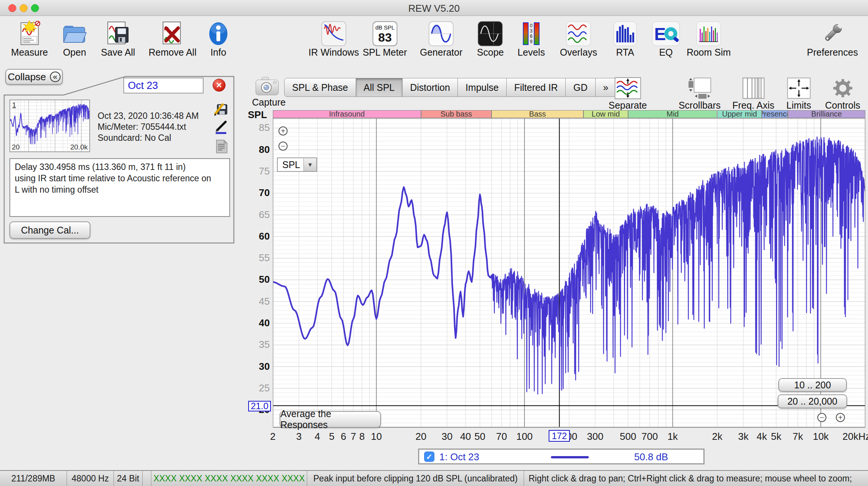 The image size is (868, 486). Describe the element at coordinates (429, 456) in the screenshot. I see `trace-visible-checkbox: ✓` at that location.